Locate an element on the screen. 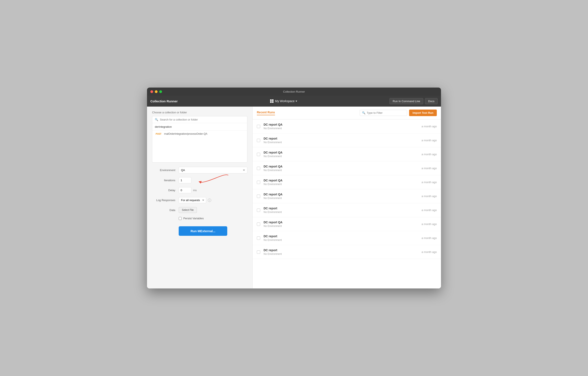 The height and width of the screenshot is (376, 588). log-responses-label: Log Responses is located at coordinates (164, 200).